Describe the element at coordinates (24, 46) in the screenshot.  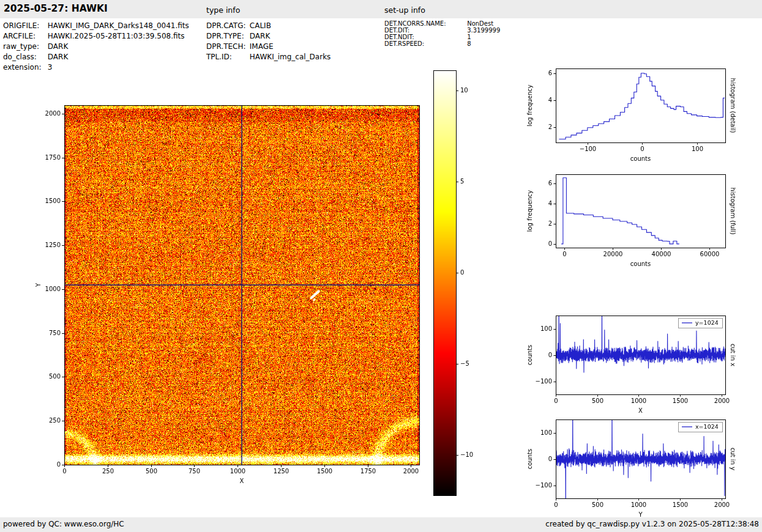
I see `meta-label: raw_type:` at that location.